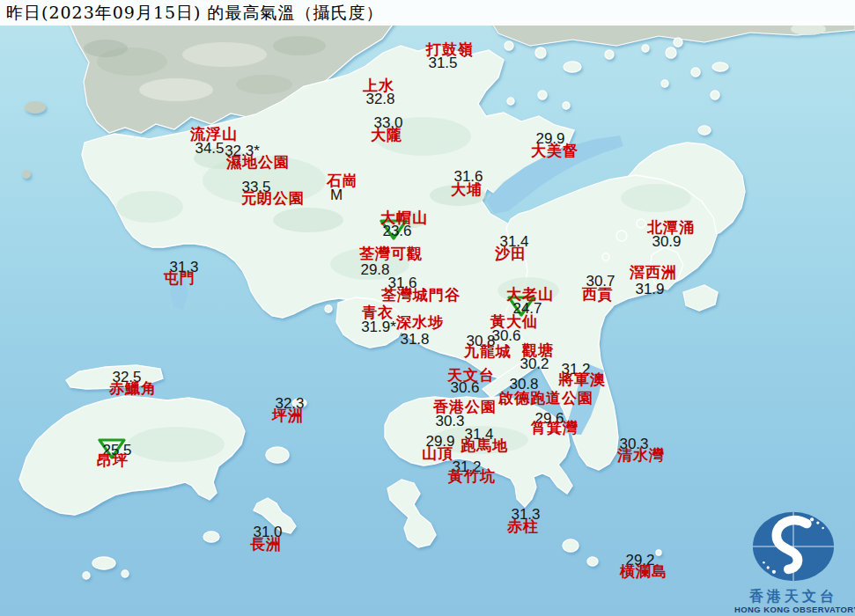 The width and height of the screenshot is (855, 616). Describe the element at coordinates (530, 294) in the screenshot. I see `station-name-label: 大老山` at that location.